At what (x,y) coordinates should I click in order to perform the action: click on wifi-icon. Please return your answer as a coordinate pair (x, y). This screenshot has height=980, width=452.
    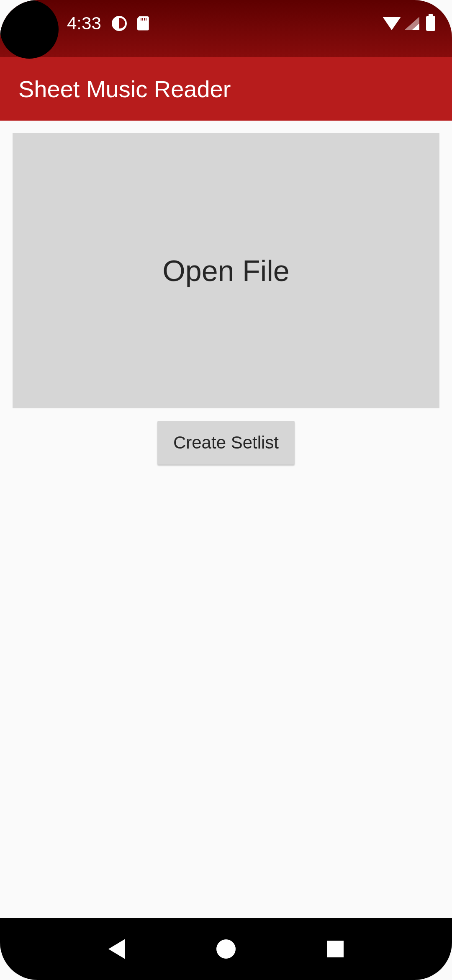
    Looking at the image, I should click on (392, 23).